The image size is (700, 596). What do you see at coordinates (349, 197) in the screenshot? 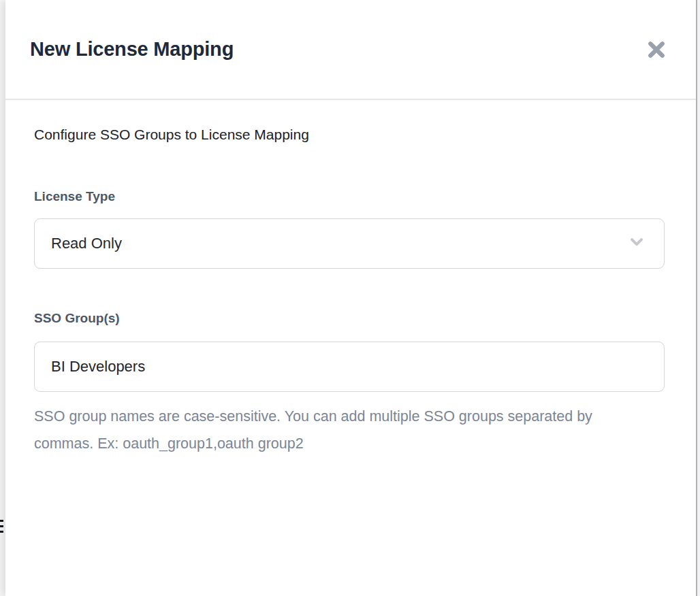
I see `license-type-label: License Type` at bounding box center [349, 197].